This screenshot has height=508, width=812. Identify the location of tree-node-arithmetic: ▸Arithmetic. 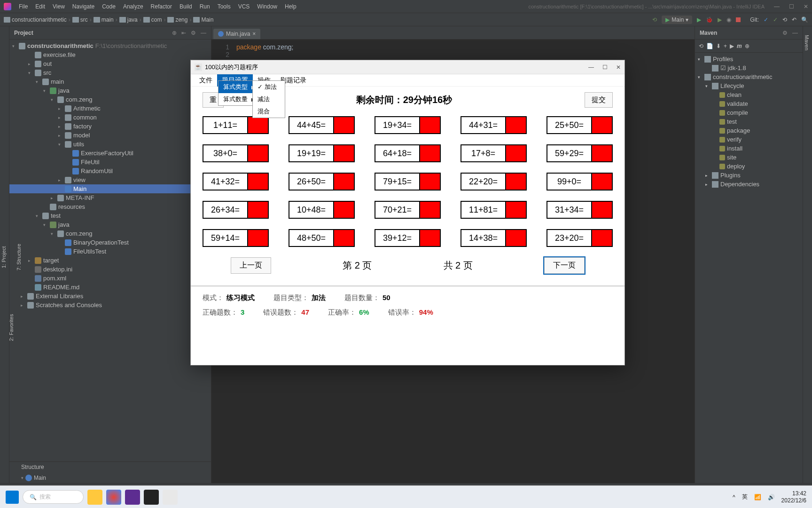
(110, 108).